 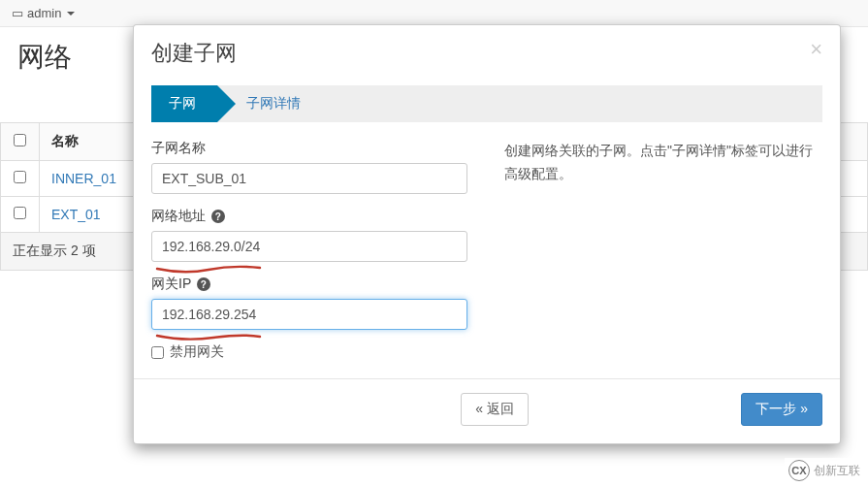 What do you see at coordinates (487, 50) in the screenshot?
I see `modal-header: 创建子网 ×` at bounding box center [487, 50].